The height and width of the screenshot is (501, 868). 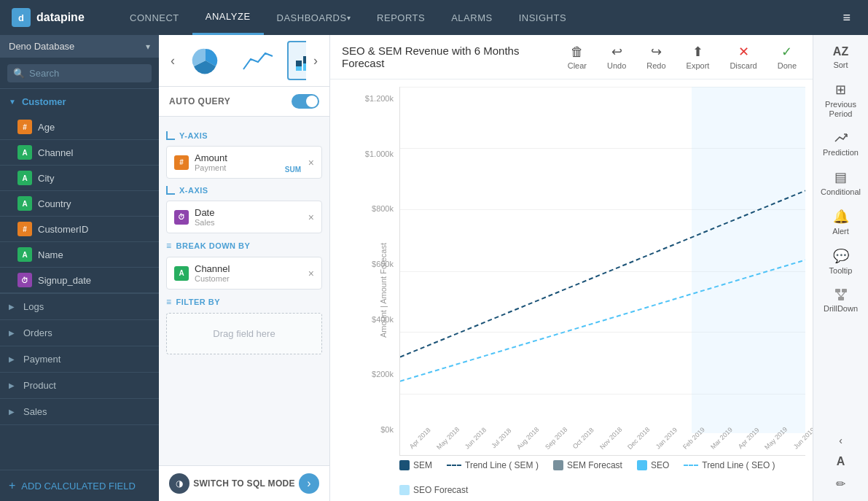 I want to click on search-input, so click(x=87, y=73).